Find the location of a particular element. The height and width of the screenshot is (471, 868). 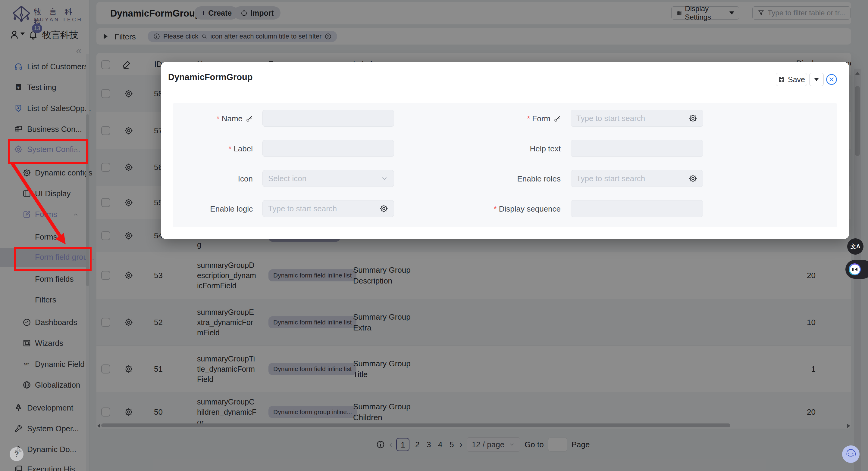

assistant-extension-button is located at coordinates (857, 269).